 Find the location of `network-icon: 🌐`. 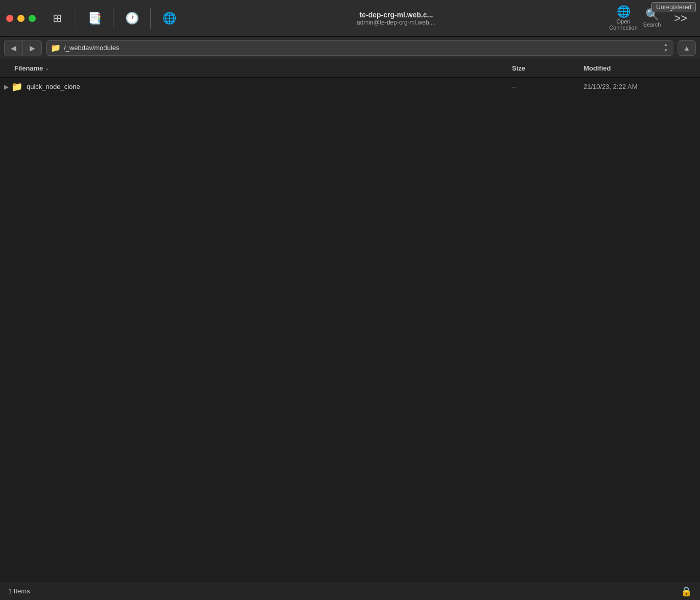

network-icon: 🌐 is located at coordinates (170, 18).